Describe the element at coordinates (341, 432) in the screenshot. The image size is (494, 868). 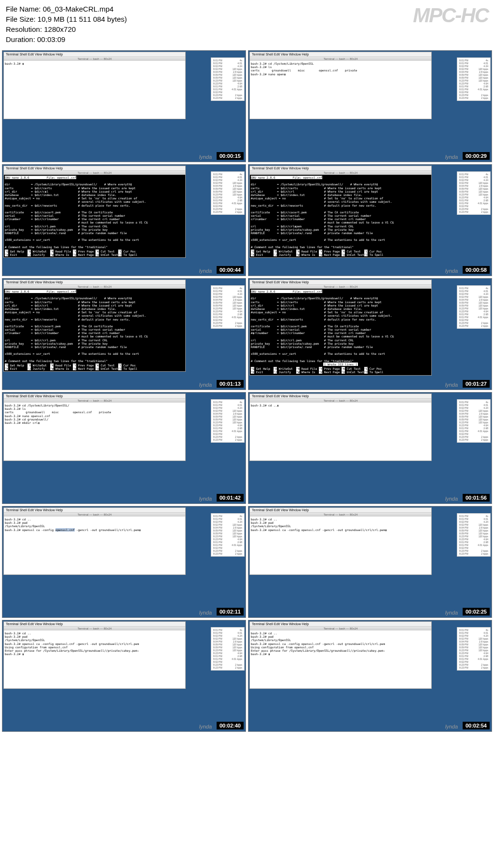
I see `terminal-content: bash-3.2# cd ..▮` at that location.